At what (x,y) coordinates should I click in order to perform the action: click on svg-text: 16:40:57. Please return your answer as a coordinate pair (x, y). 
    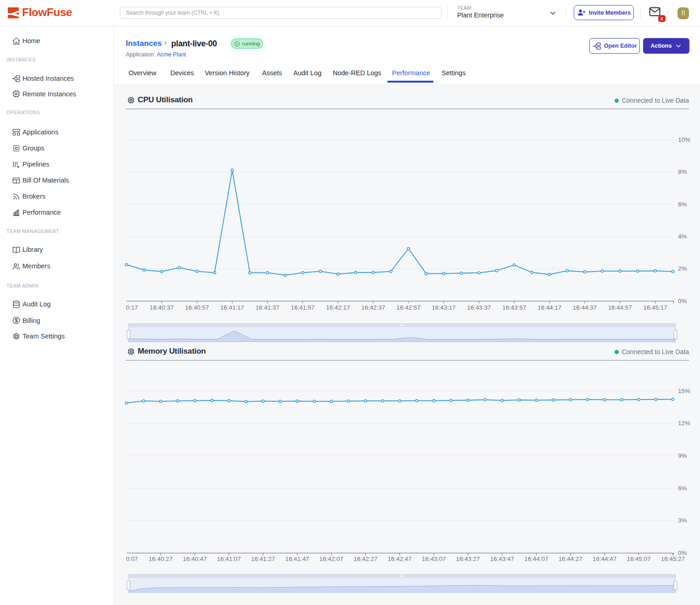
    Looking at the image, I should click on (197, 307).